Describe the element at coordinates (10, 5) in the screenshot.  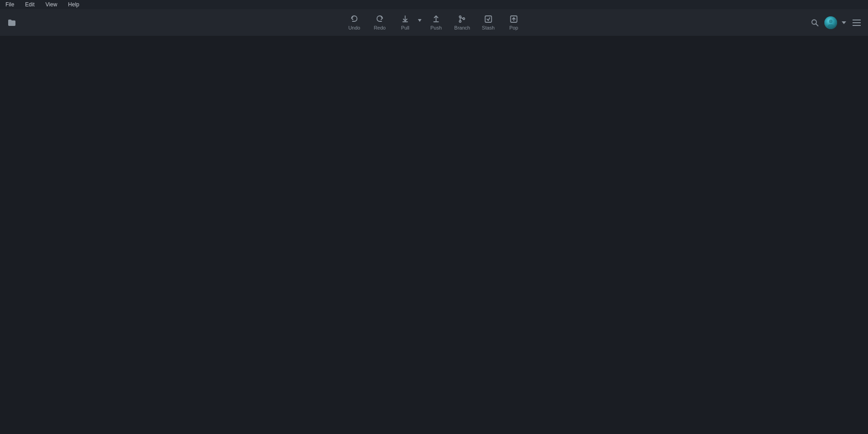
I see `menu-file: File` at that location.